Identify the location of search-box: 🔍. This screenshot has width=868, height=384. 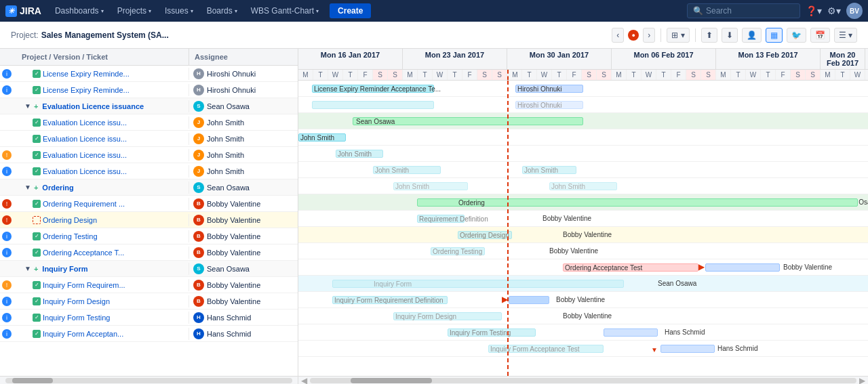
(743, 11).